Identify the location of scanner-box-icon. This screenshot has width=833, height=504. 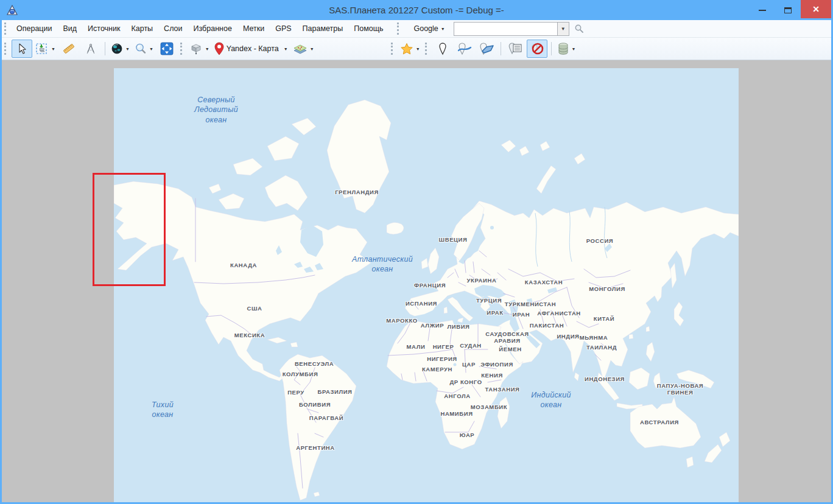
(196, 49).